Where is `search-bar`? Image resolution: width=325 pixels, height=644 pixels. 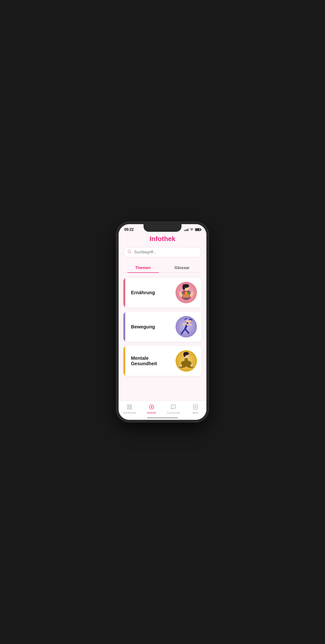 search-bar is located at coordinates (162, 252).